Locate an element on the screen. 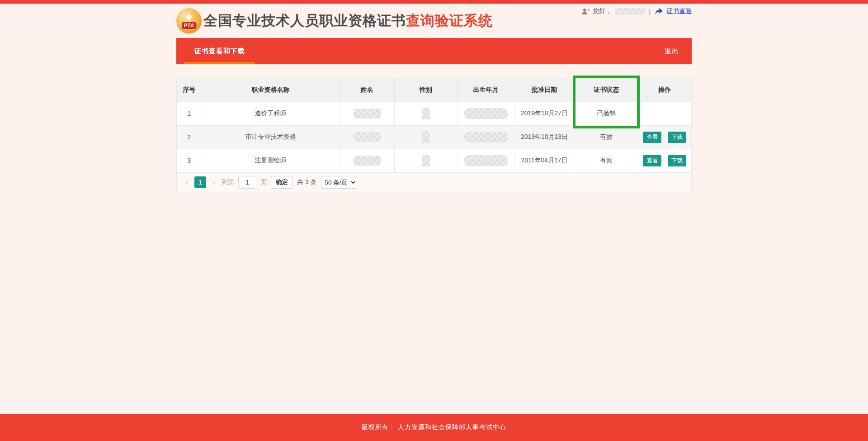  total-count-label: 共 3 条 is located at coordinates (307, 182).